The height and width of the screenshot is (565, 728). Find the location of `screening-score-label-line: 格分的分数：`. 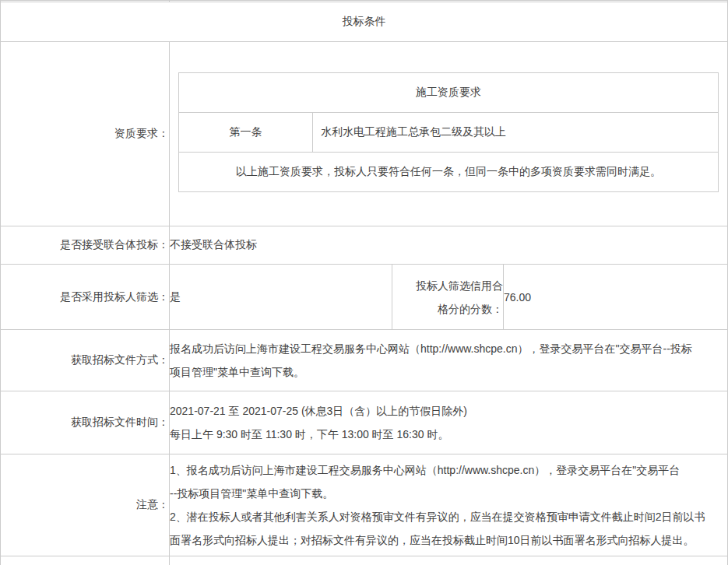

screening-score-label-line: 格分的分数： is located at coordinates (448, 309).